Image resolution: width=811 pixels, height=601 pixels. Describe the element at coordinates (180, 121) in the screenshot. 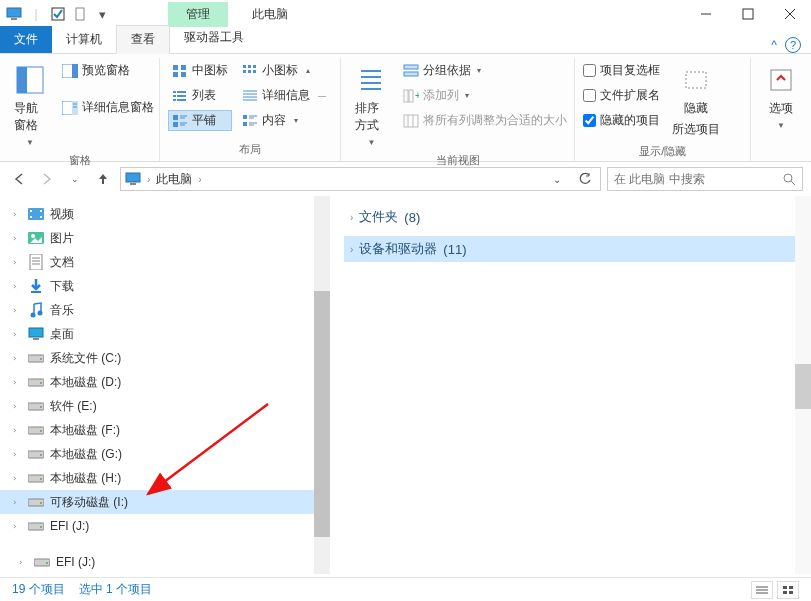

I see `tiles-icon` at that location.